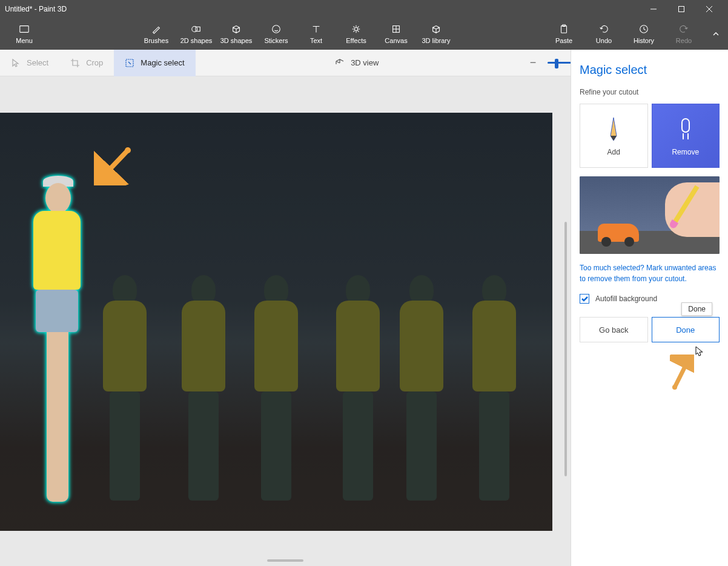 Image resolution: width=728 pixels, height=566 pixels. I want to click on menu-button: Menu, so click(24, 34).